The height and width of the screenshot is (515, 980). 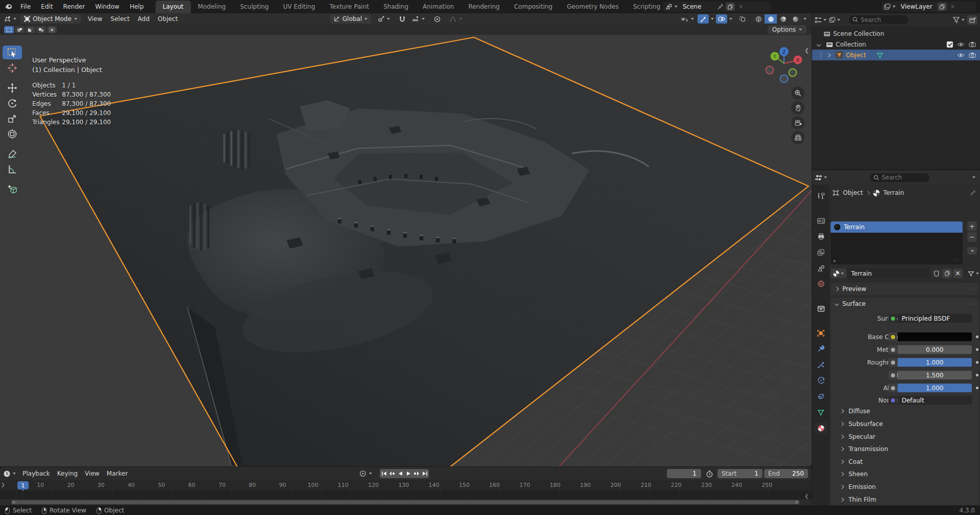 I want to click on tab-collection, so click(x=821, y=308).